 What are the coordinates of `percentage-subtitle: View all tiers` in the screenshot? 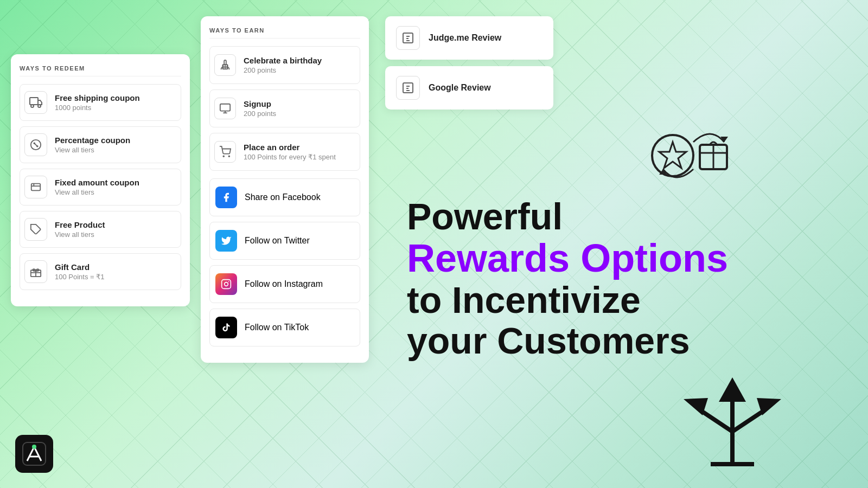 It's located at (92, 150).